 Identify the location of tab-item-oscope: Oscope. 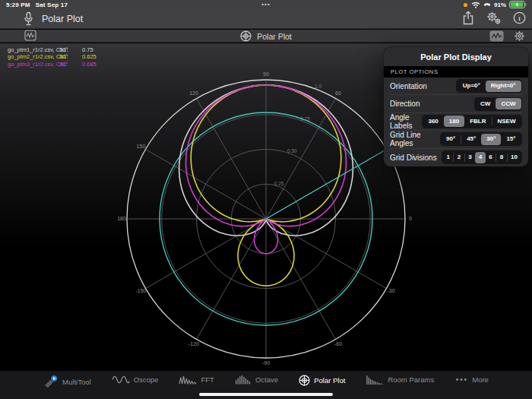
(135, 380).